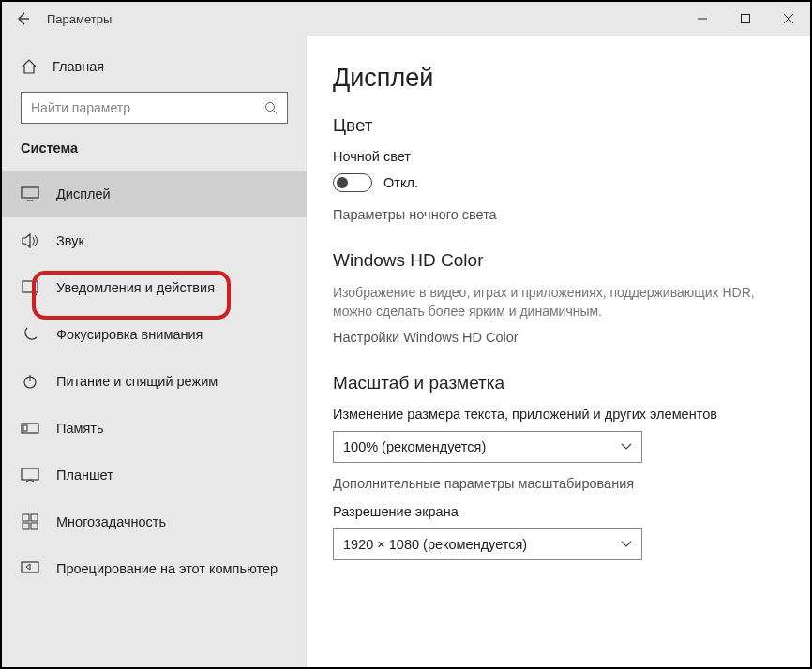 This screenshot has height=669, width=812. I want to click on minimize-icon, so click(702, 19).